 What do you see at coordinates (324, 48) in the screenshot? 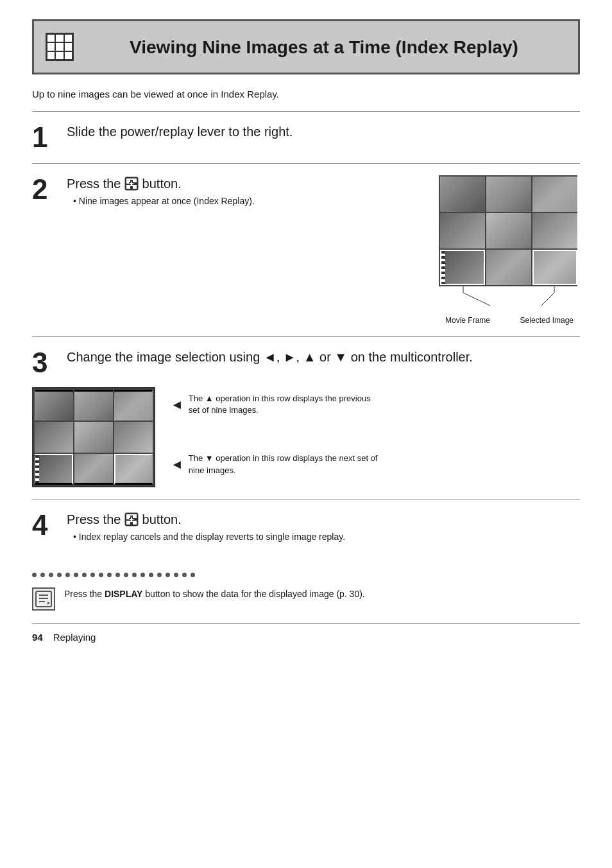
I see `page-title: Viewing Nine Images at a Time (Index Rep…` at bounding box center [324, 48].